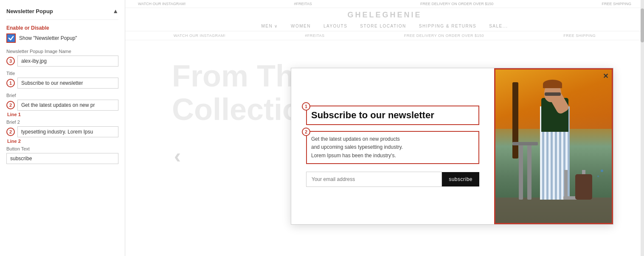  Describe the element at coordinates (11, 38) in the screenshot. I see `show-popup-checkbox` at that location.